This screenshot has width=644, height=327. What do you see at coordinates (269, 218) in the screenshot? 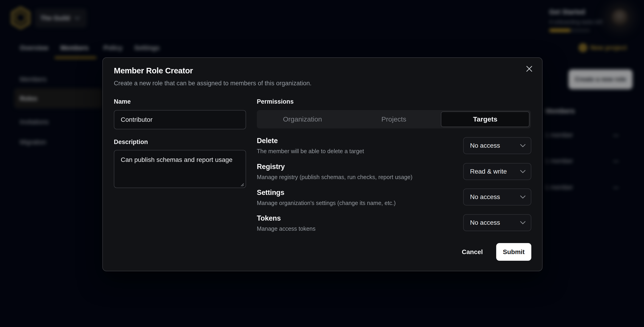
I see `perm-row-title: Tokens` at bounding box center [269, 218].